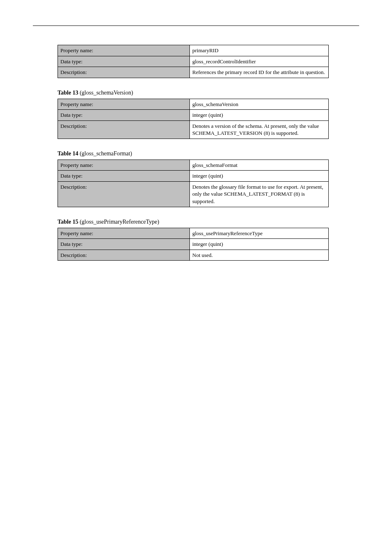 This screenshot has width=392, height=555. I want to click on table-row: Property name:gloss_schemaFormat, so click(193, 165).